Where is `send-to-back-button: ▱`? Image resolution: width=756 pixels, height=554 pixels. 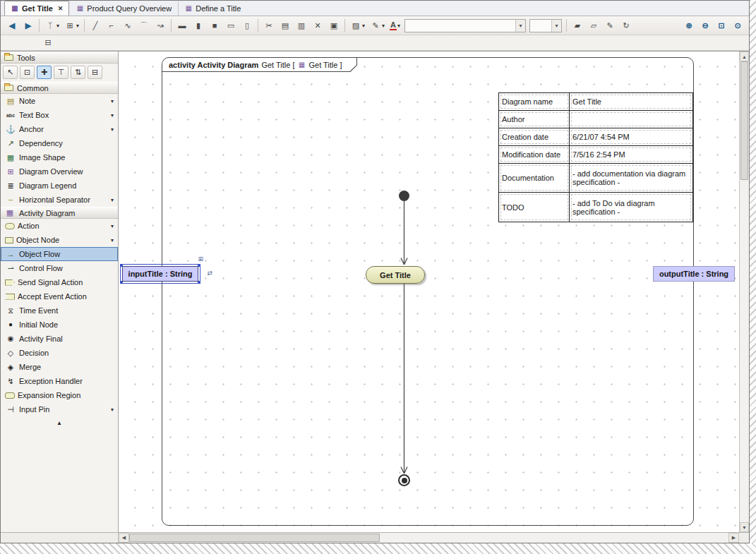
send-to-back-button: ▱ is located at coordinates (594, 25).